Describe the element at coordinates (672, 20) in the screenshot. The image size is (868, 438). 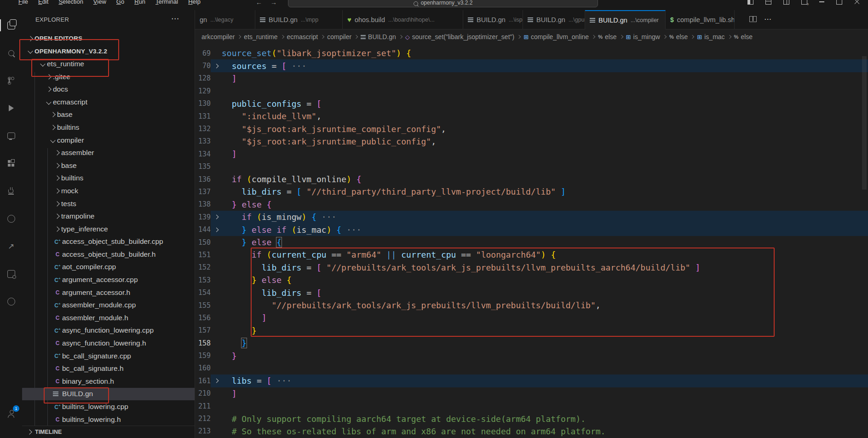
I see `shell-icon: $` at that location.